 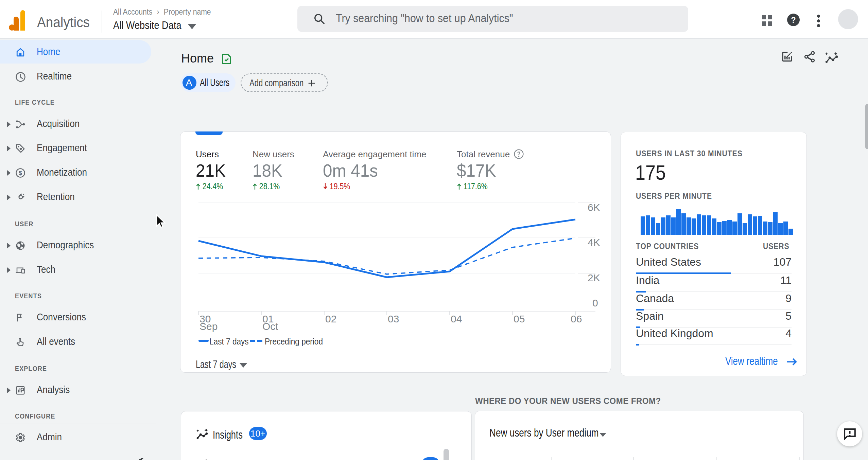 What do you see at coordinates (595, 303) in the screenshot?
I see `svg-text: 0` at bounding box center [595, 303].